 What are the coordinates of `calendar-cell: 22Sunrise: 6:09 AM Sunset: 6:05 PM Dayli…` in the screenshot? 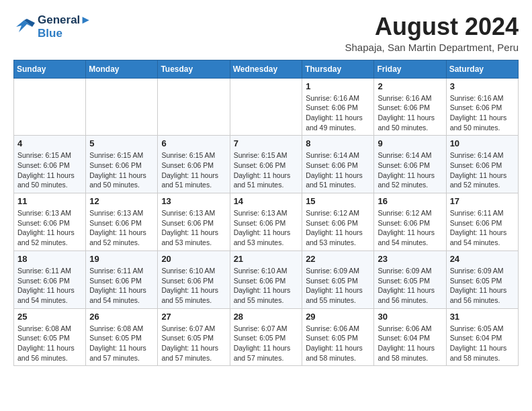 It's located at (339, 279).